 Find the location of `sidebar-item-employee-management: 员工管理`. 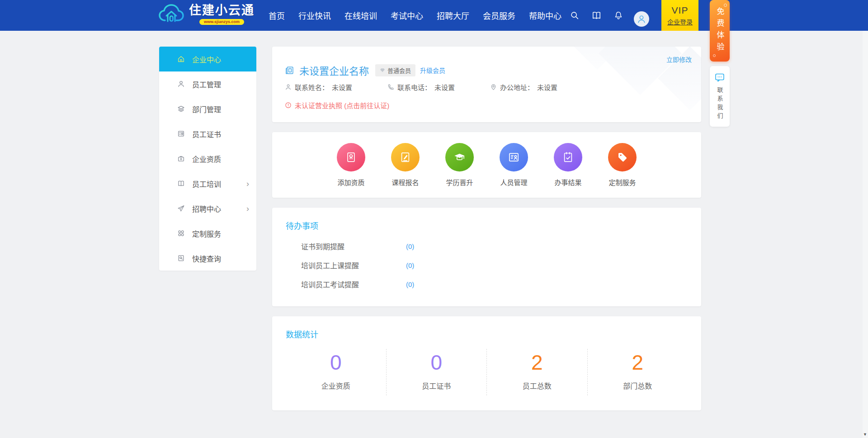

sidebar-item-employee-management: 员工管理 is located at coordinates (208, 84).